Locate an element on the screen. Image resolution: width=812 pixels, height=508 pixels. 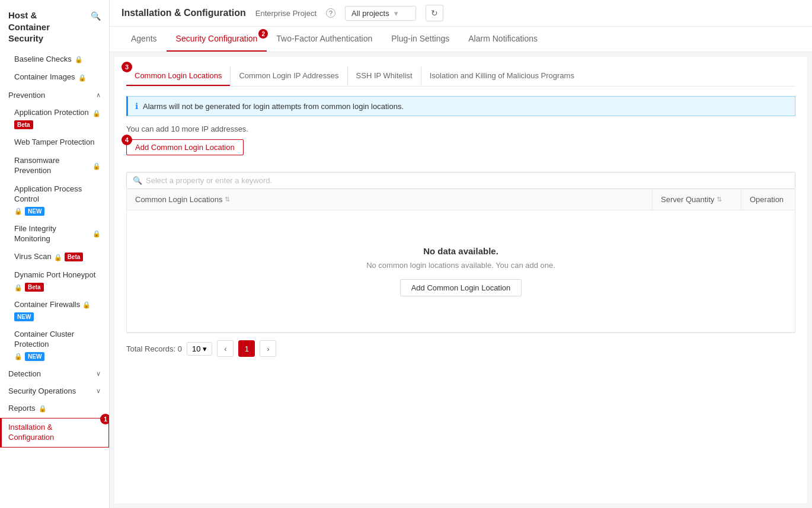
sidebar: Host & Container Security 🔍 Baseline Che… is located at coordinates (55, 254).